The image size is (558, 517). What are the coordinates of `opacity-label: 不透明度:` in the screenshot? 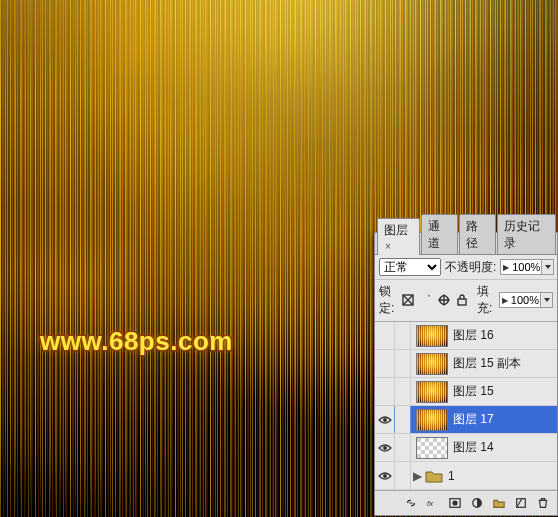 It's located at (470, 268).